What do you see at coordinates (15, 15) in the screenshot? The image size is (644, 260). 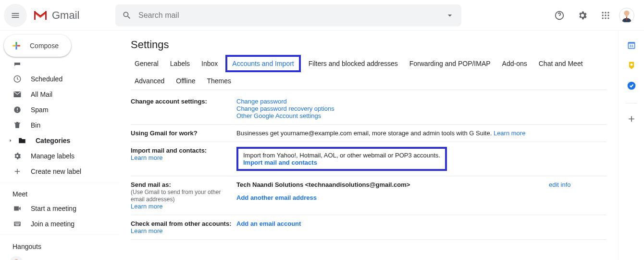 I see `main-menu-button` at bounding box center [15, 15].